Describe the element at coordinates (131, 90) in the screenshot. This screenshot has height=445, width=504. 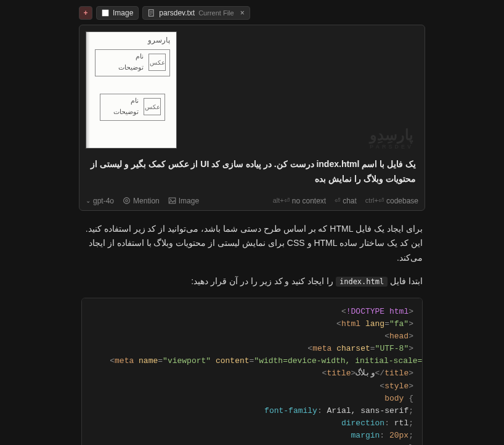
I see `sketch-mockup: پارسرو عکس نام توضیحات عکس نام توضیحات` at that location.